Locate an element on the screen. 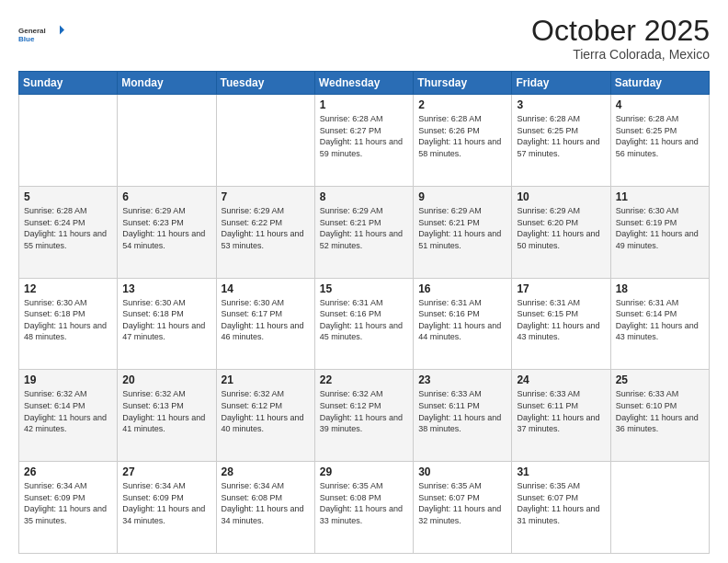 Image resolution: width=728 pixels, height=563 pixels. table-row: 13Sunrise: 6:30 AMSunset: 6:18 PMDayligh… is located at coordinates (167, 324).